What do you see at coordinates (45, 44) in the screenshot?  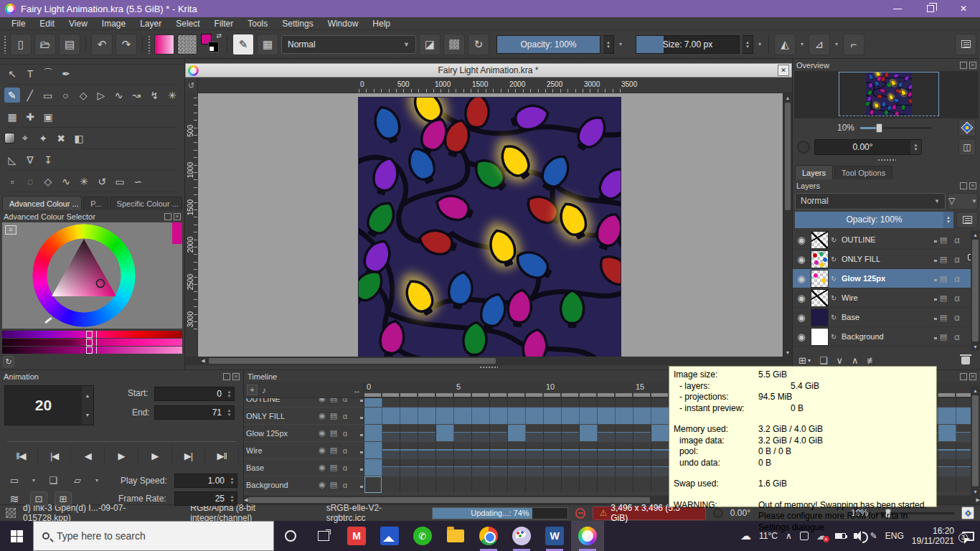 I see `open-document-button: 🗁` at bounding box center [45, 44].